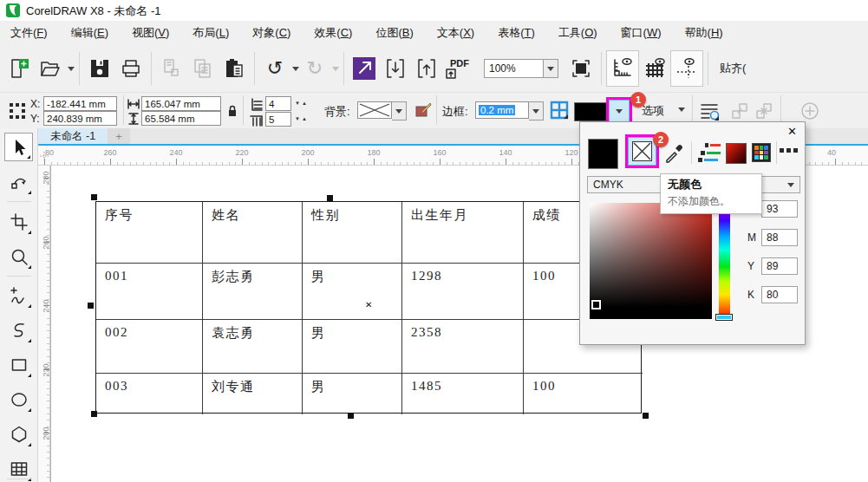 The image size is (868, 482). Describe the element at coordinates (364, 68) in the screenshot. I see `search-content-button` at that location.